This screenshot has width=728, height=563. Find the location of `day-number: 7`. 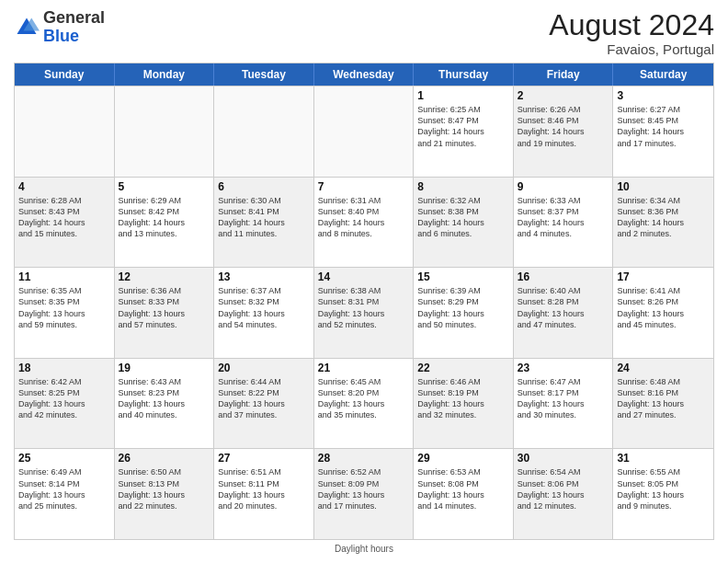

day-number: 7 is located at coordinates (364, 187).